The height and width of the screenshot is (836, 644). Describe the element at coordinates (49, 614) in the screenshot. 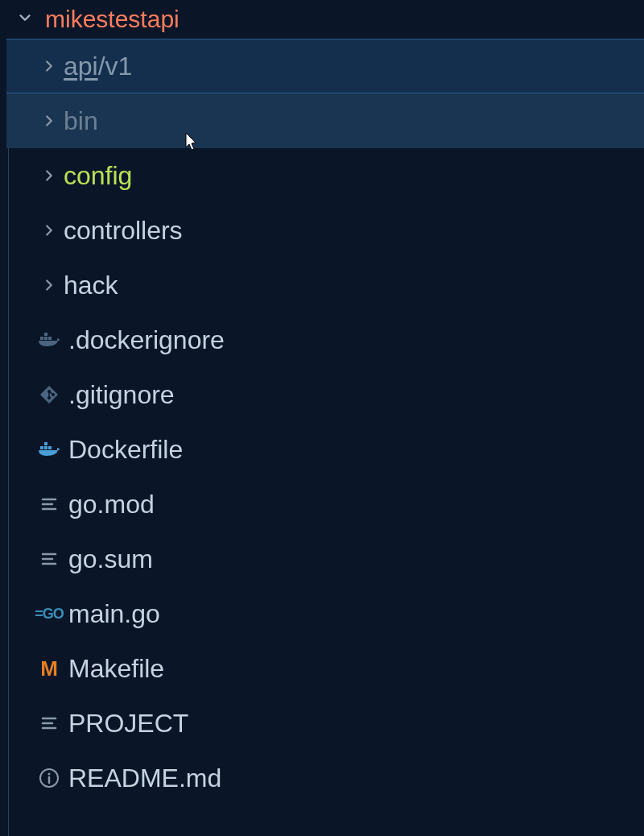

I see `go-icon: =GO` at that location.